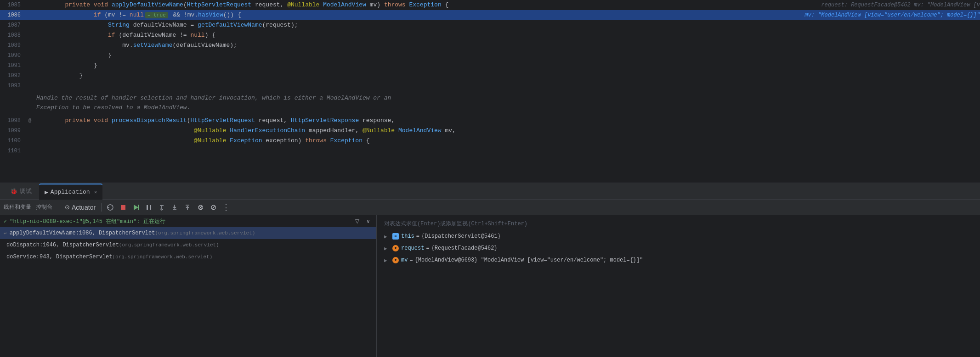  I want to click on panel-toolbar: 线程和变量 控制台 ⊙ Actuator, so click(490, 207).